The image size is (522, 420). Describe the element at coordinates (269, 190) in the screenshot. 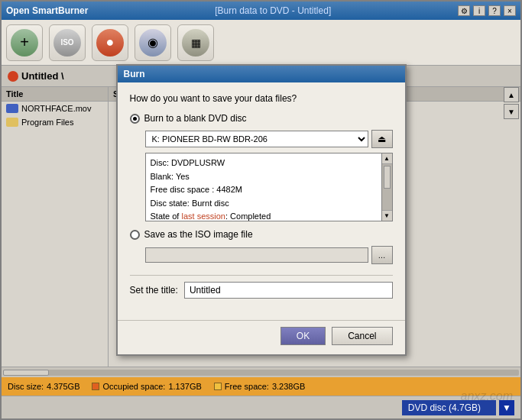

I see `info-line-3: Free disc space : 4482M` at that location.